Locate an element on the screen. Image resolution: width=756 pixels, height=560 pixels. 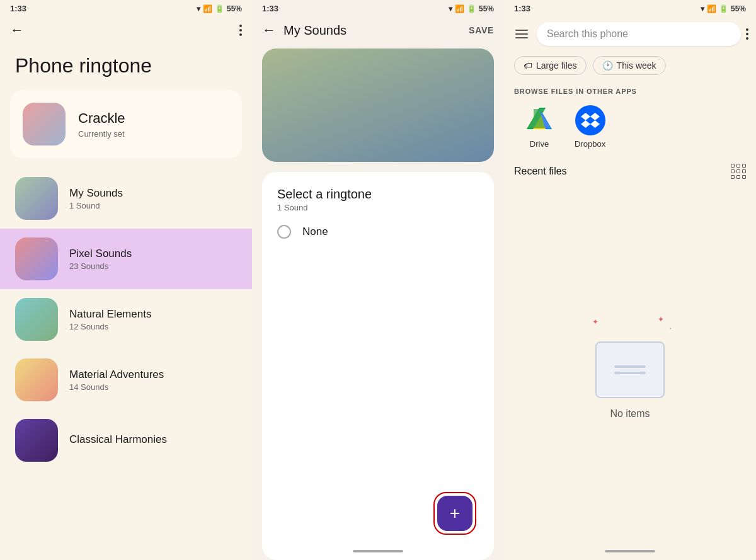
time-2: 1:33 is located at coordinates (270, 9).